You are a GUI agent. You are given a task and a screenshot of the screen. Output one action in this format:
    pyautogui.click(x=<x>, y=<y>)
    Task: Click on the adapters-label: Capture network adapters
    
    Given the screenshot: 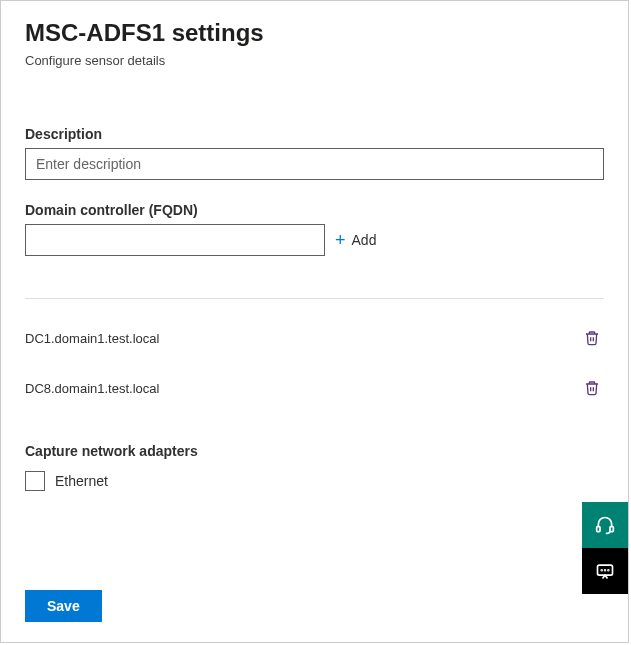 What is the action you would take?
    pyautogui.click(x=314, y=451)
    